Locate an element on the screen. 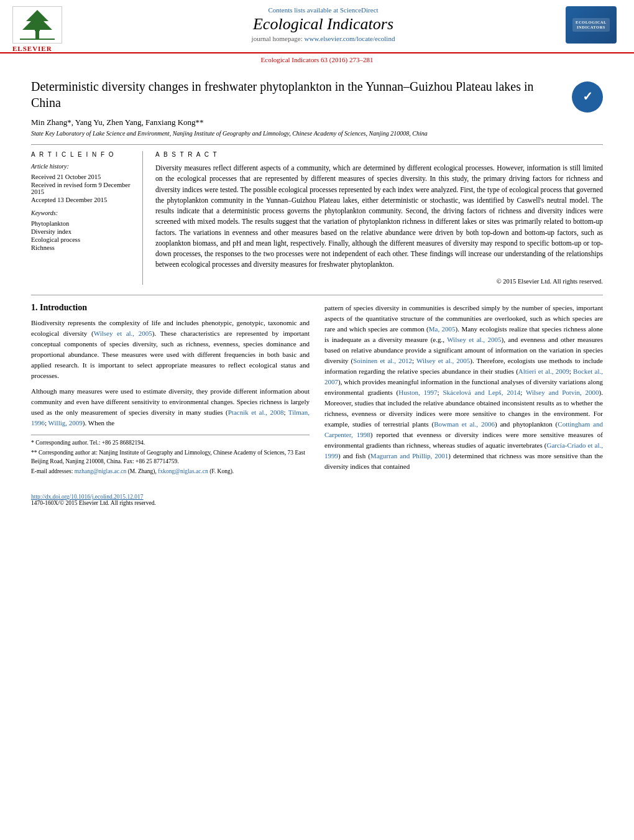 This screenshot has height=840, width=634. ecological-indicators-badge: ECOLOGICALINDICATORS is located at coordinates (591, 25).